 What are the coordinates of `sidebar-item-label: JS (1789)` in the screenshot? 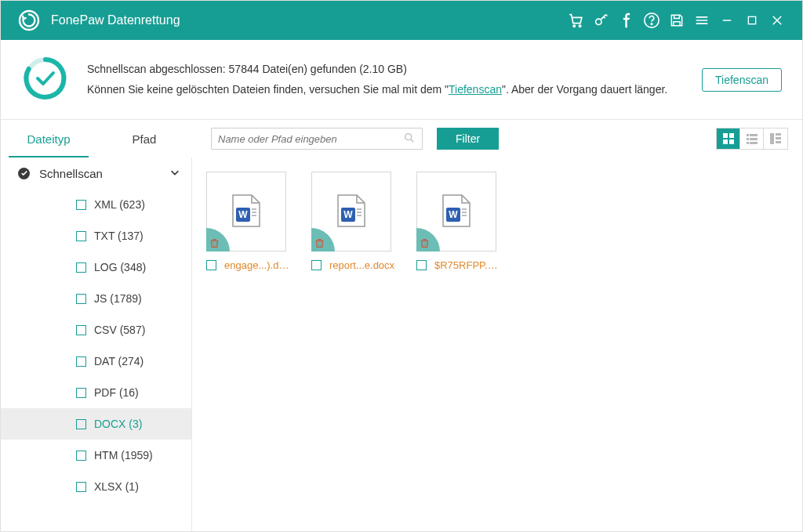 It's located at (118, 299).